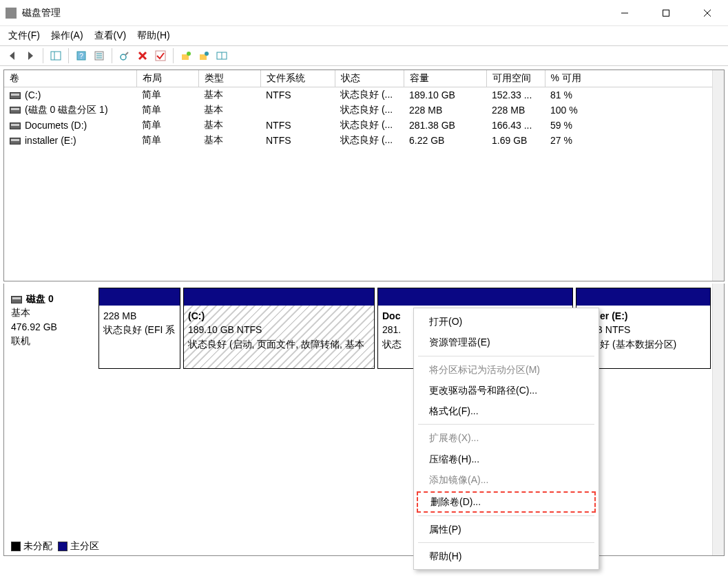  What do you see at coordinates (506, 439) in the screenshot?
I see `context-menu: 打开(O) 资源管理器(E) 将分区标记为活动分区(M) 更改驱动器号和路径(C…` at bounding box center [506, 439].